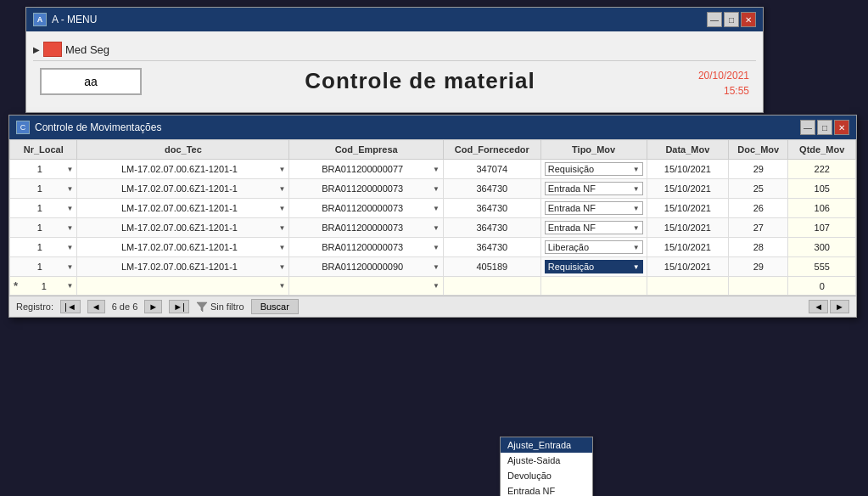  Describe the element at coordinates (594, 169) in the screenshot. I see `tipo-mov-dropdown: Requisição▼` at that location.